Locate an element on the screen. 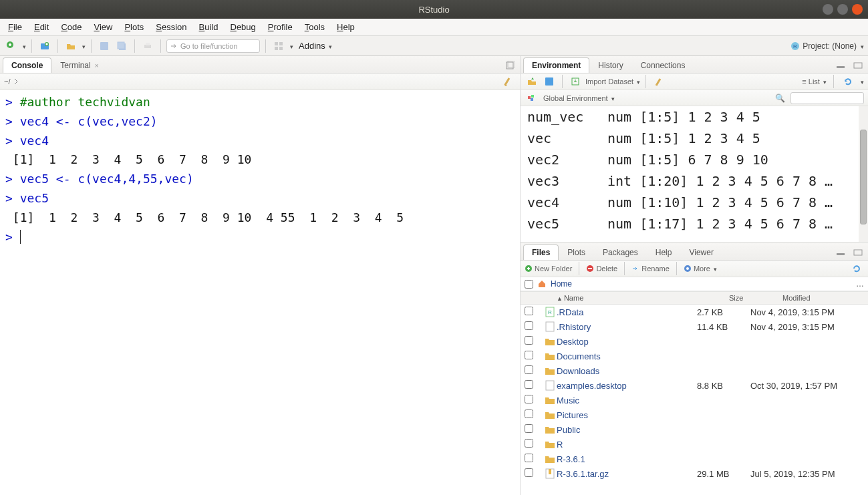 The height and width of the screenshot is (495, 868). tab-viewer: Viewer is located at coordinates (701, 253).